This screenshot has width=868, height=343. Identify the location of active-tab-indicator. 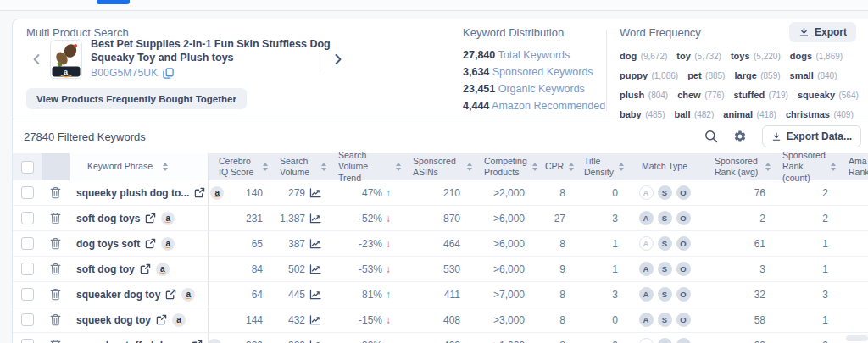
(114, 2).